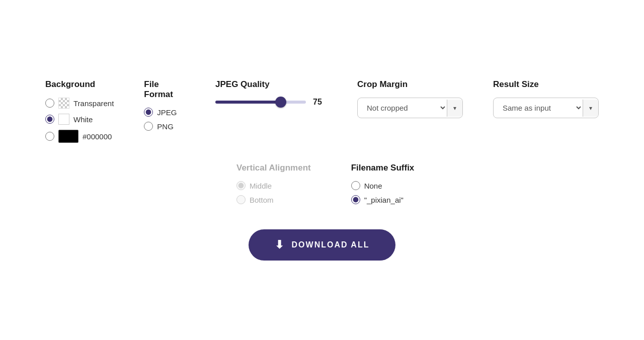 This screenshot has height=340, width=644. Describe the element at coordinates (165, 105) in the screenshot. I see `file-format-section: File Format JPEG PNG` at that location.